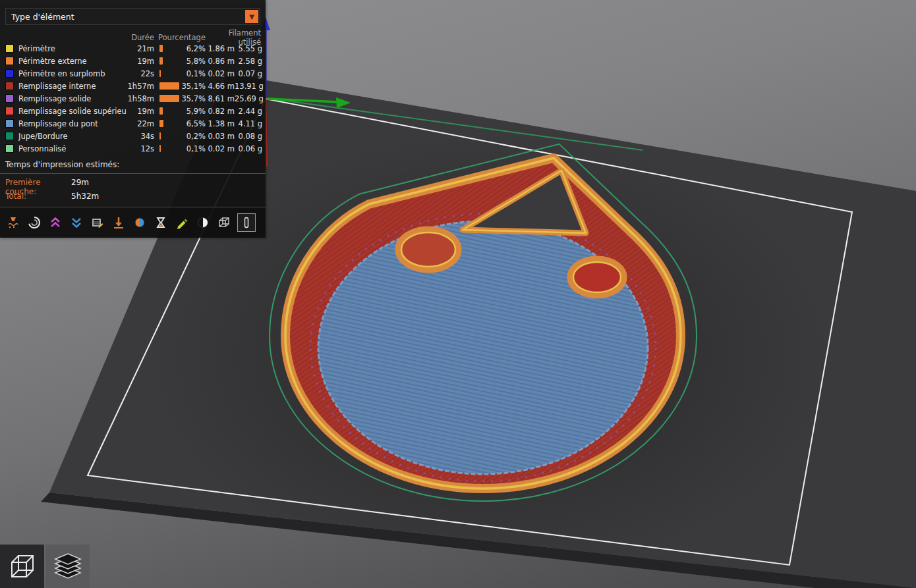 This screenshot has height=588, width=916. What do you see at coordinates (248, 74) in the screenshot?
I see `feature-weight: 0.07 g` at bounding box center [248, 74].